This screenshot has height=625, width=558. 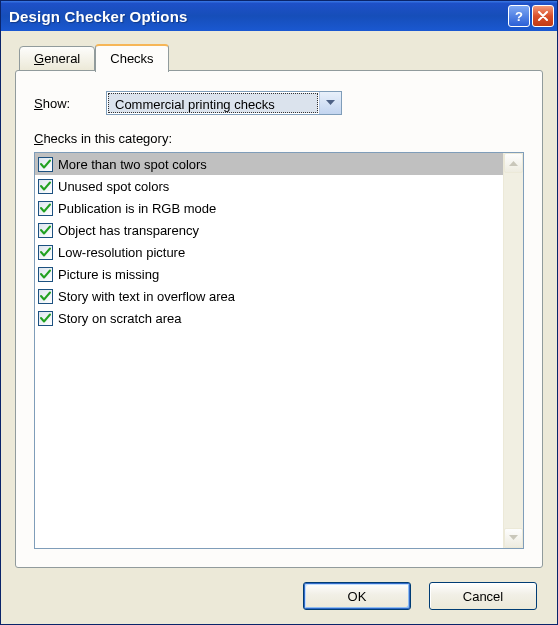 What do you see at coordinates (132, 58) in the screenshot?
I see `tab-checks-label: Checks` at bounding box center [132, 58].